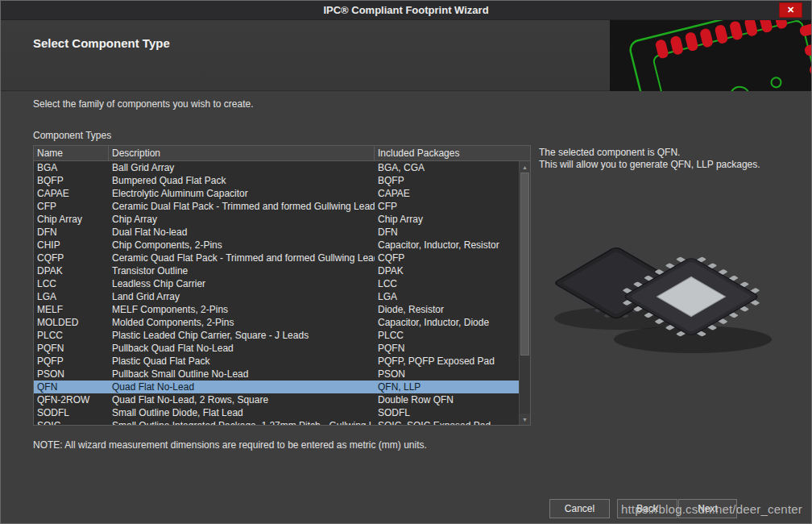 This screenshot has height=524, width=812. What do you see at coordinates (276, 422) in the screenshot?
I see `table-row: SOICSmall Outline Integrated Package, 1.…` at bounding box center [276, 422].